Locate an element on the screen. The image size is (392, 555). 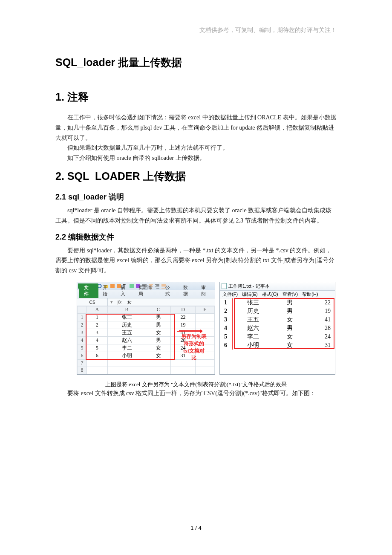
col-header-a: A is located at coordinates (97, 309).